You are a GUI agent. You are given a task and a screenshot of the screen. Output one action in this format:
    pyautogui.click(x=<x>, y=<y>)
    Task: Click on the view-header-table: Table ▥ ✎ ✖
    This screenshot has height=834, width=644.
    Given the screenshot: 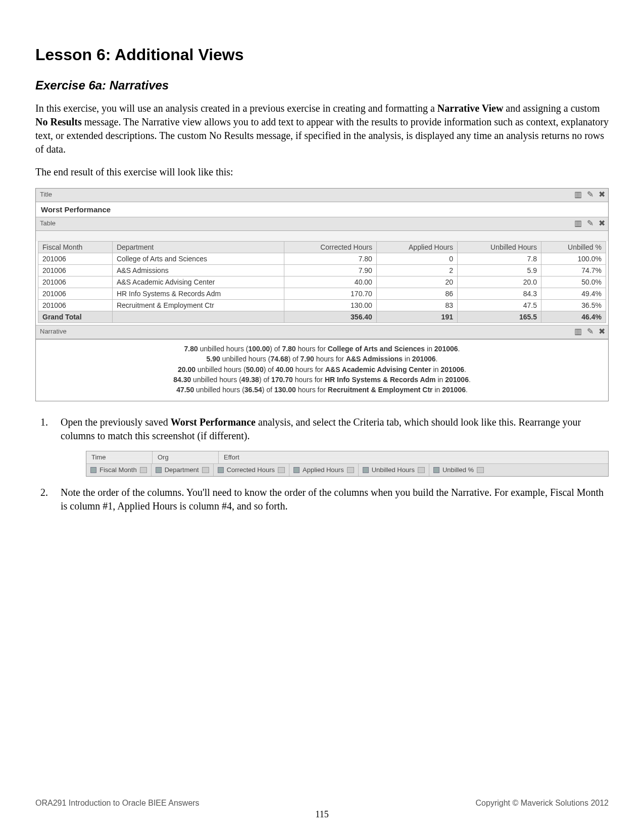 What is the action you would take?
    pyautogui.click(x=322, y=224)
    